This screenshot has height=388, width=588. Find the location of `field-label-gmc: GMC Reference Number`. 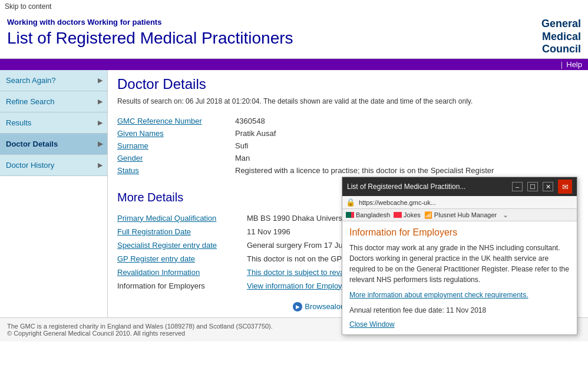

field-label-gmc: GMC Reference Number is located at coordinates (176, 121).